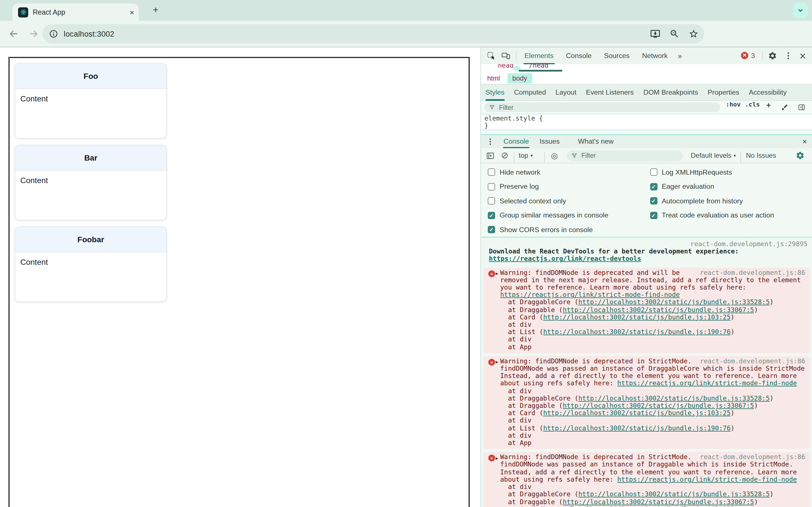 The height and width of the screenshot is (507, 812). Describe the element at coordinates (554, 156) in the screenshot. I see `live-expression-eye-icon: ◎` at that location.